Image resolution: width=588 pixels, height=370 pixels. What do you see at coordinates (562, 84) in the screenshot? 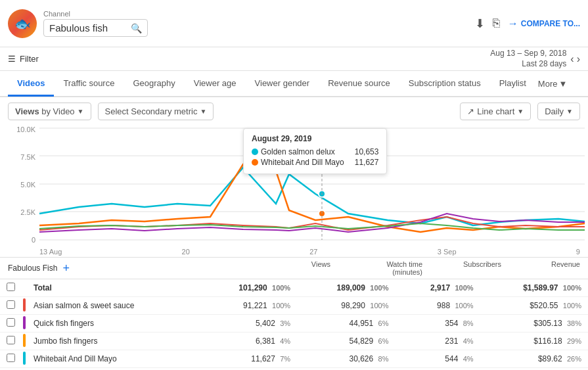
I see `more-tabs-arrow-icon: ▼` at bounding box center [562, 84].